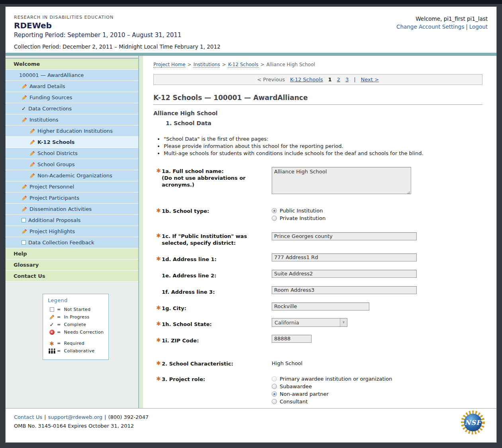 The image size is (502, 448). What do you see at coordinates (377, 379) in the screenshot?
I see `project-role-primary-awardee-radio: Primary awardee institution or organizat…` at bounding box center [377, 379].